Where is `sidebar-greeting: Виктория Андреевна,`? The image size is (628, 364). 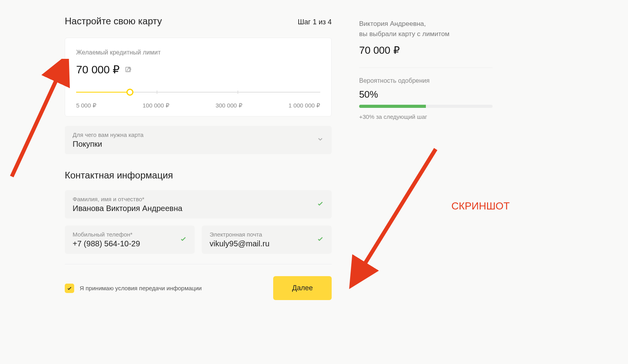 sidebar-greeting: Виктория Андреевна, is located at coordinates (426, 24).